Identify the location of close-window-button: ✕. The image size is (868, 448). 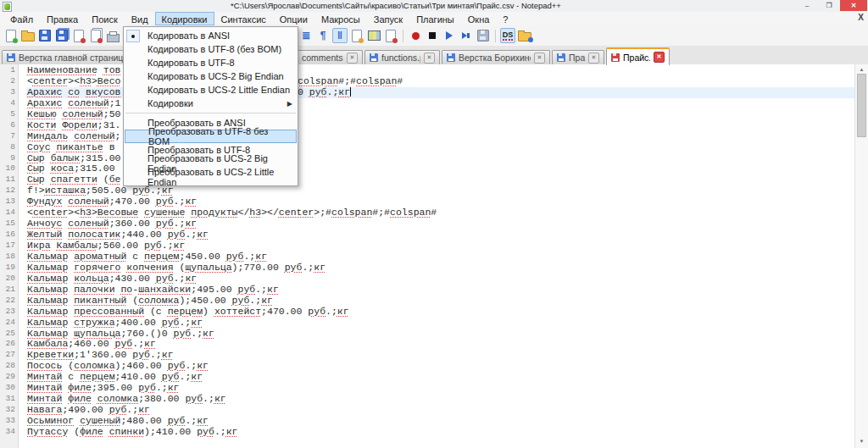
(854, 5).